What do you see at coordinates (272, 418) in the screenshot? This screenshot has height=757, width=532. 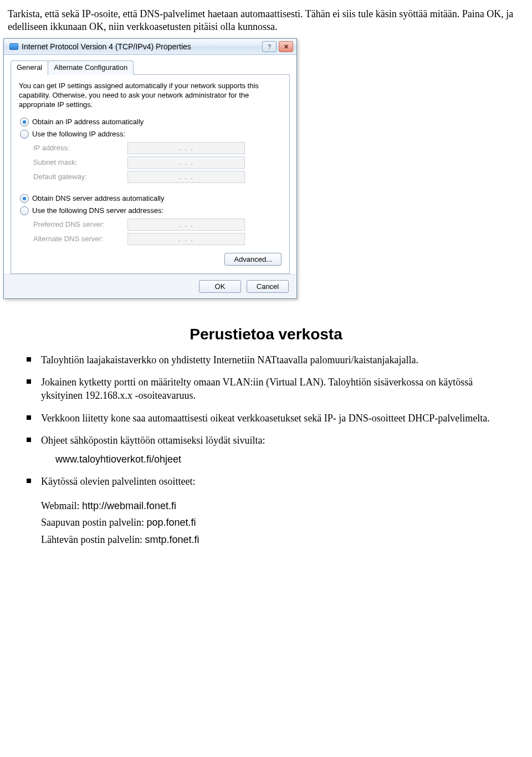 I see `list-item: Verkkoon liitetty kone saa automaattises…` at bounding box center [272, 418].